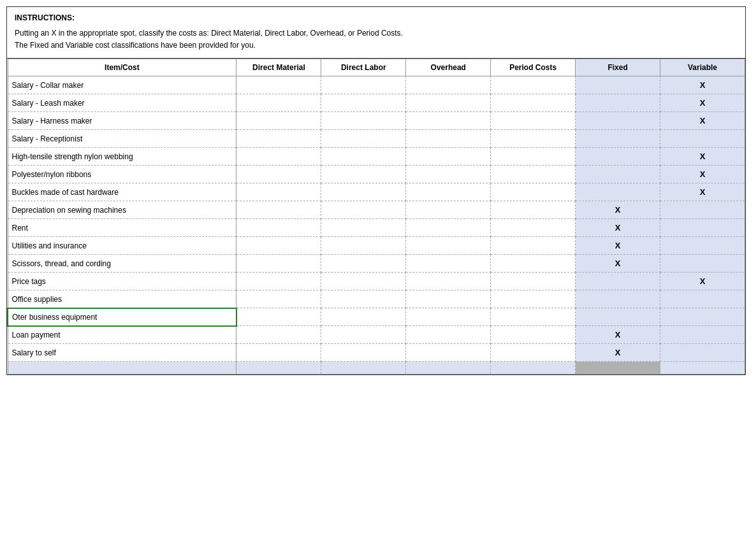 The image size is (756, 535). I want to click on header-fixed: Fixed, so click(618, 68).